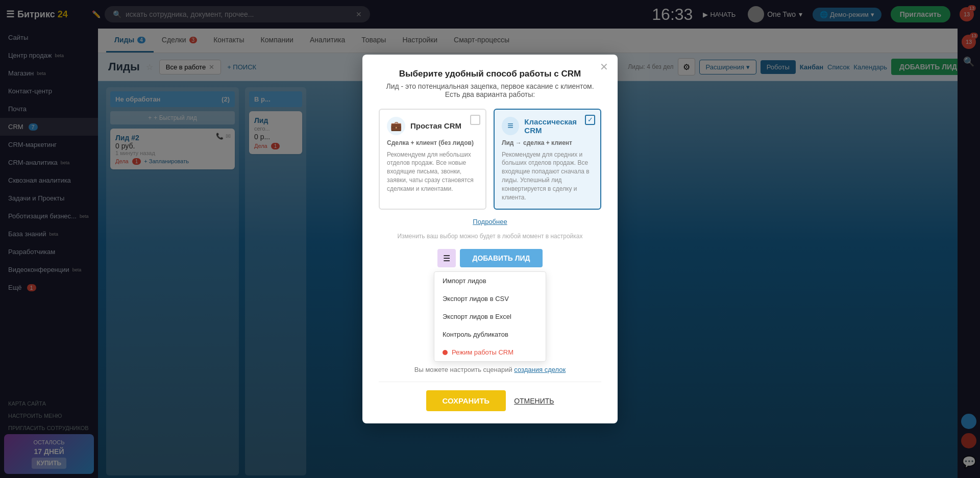 This screenshot has height=478, width=980. I want to click on dropdown-item-import: Импорт лидов, so click(490, 281).